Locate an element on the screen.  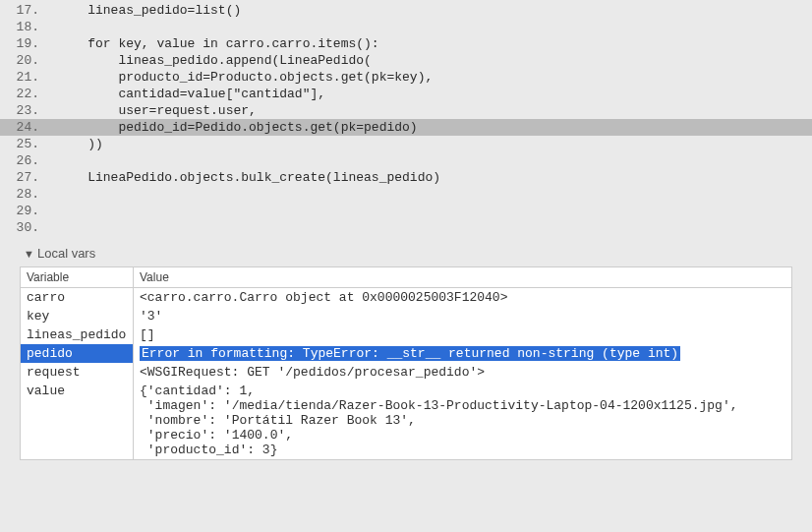
var-value: Error in formatting: TypeError: __str__ … is located at coordinates (463, 354).